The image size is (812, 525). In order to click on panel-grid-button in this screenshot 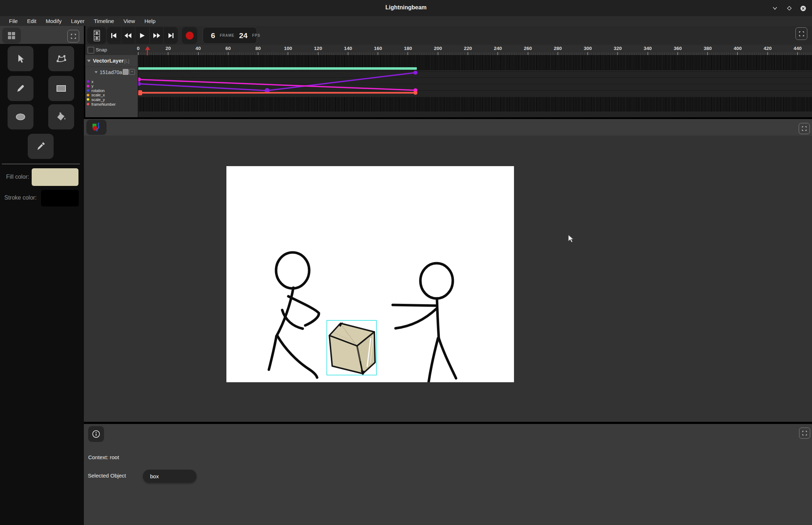, I will do `click(12, 36)`.